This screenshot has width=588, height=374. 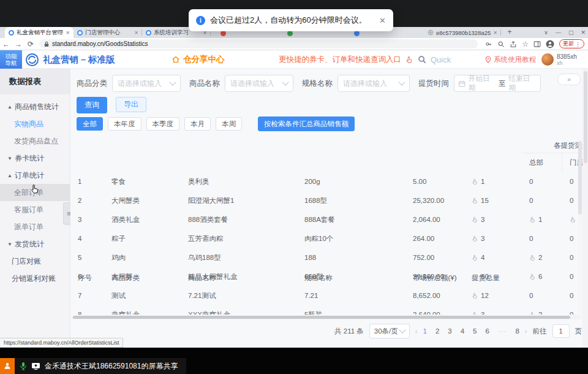 I want to click on minimize-button: —, so click(x=559, y=32).